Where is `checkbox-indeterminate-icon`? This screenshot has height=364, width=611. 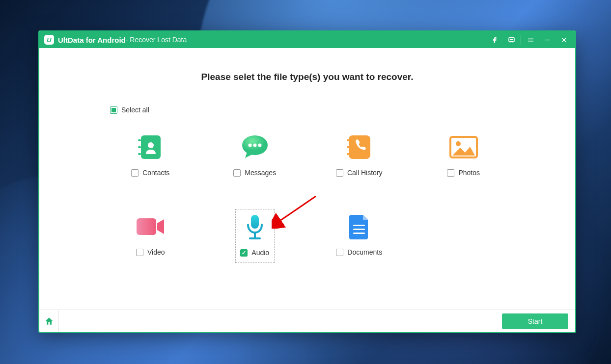
checkbox-indeterminate-icon is located at coordinates (114, 110).